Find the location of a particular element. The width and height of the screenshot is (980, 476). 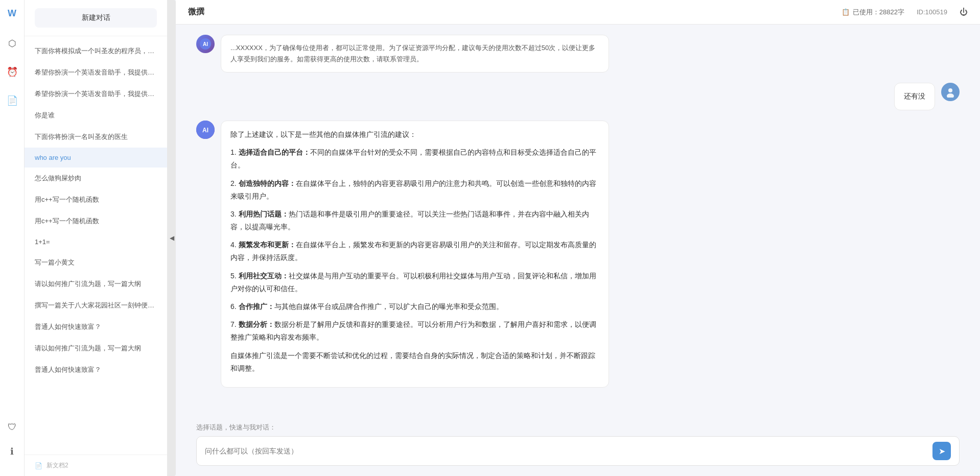

app-title: 微撰 is located at coordinates (196, 12).